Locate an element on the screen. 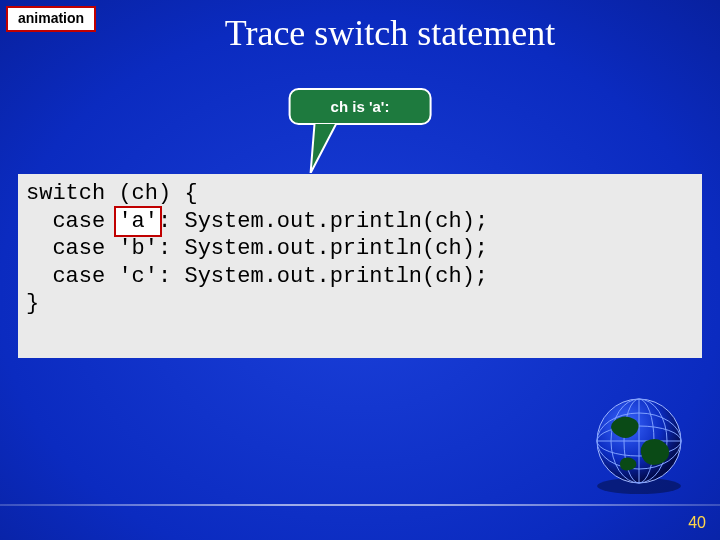 Image resolution: width=720 pixels, height=540 pixels. code-line-4: case 'c': System.out.println(ch); is located at coordinates (257, 276).